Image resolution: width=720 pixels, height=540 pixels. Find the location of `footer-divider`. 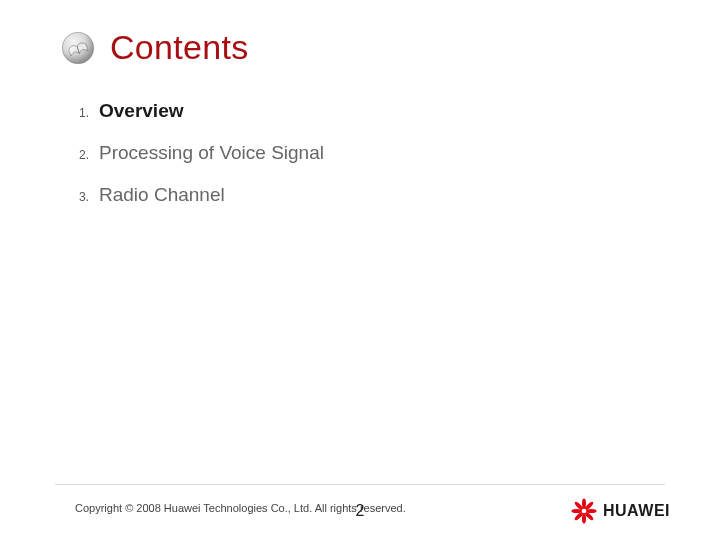

footer-divider is located at coordinates (360, 484).